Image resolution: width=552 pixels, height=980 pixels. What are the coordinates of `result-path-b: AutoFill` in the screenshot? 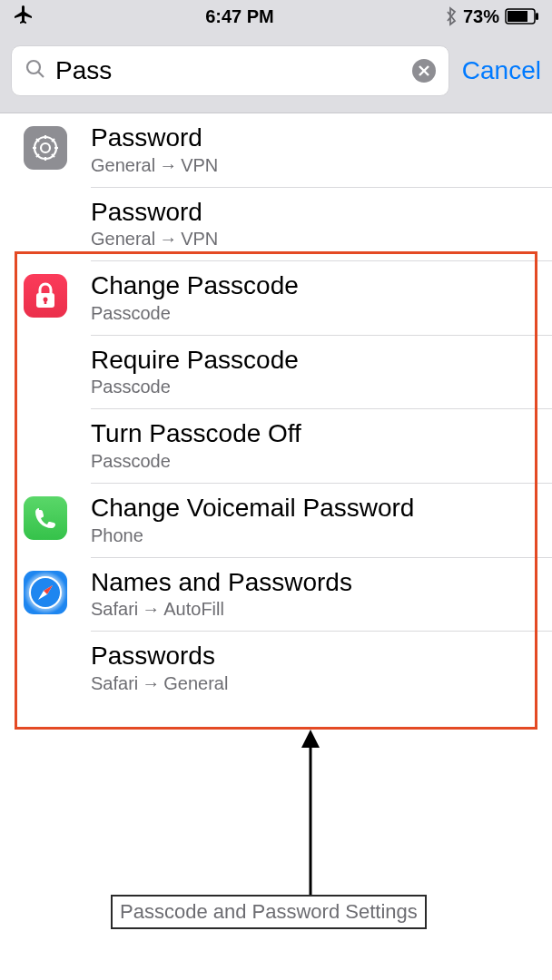 It's located at (194, 609).